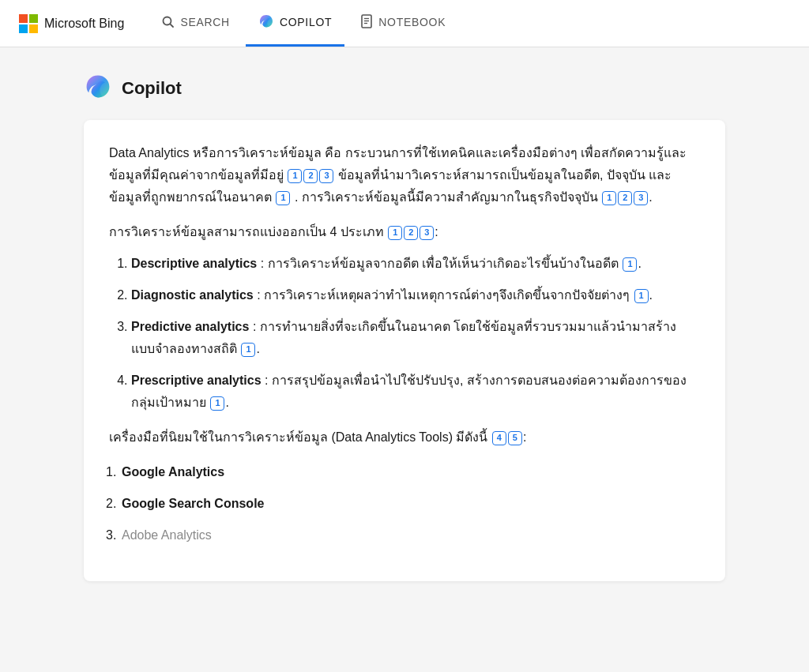 This screenshot has width=809, height=672. I want to click on list-item-predictive: Predictive analytics : การทำนายสิ่งที่จะ…, so click(416, 338).